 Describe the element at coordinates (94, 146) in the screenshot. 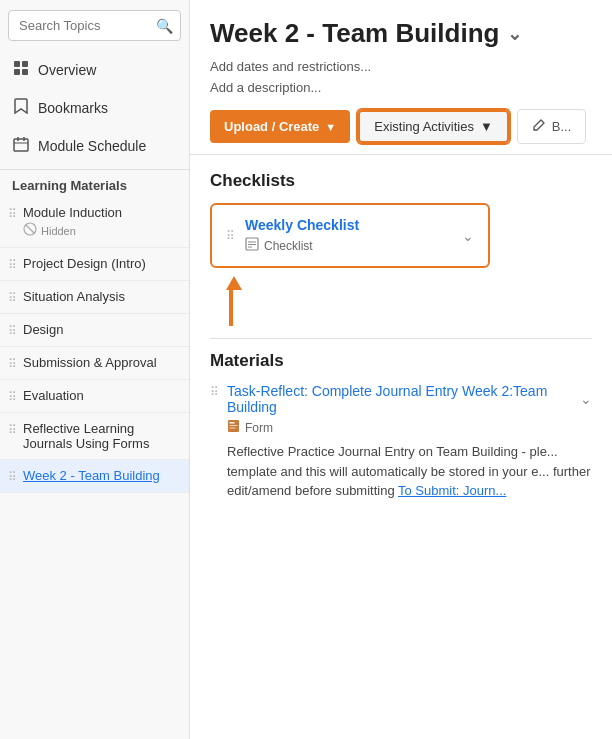

I see `sidebar-item-module-schedule: Module Schedule` at that location.